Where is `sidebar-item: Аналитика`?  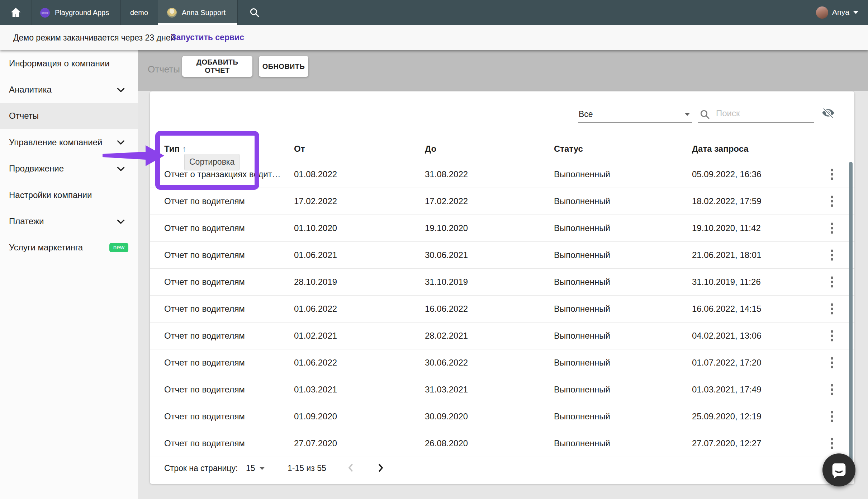
sidebar-item: Аналитика is located at coordinates (69, 90).